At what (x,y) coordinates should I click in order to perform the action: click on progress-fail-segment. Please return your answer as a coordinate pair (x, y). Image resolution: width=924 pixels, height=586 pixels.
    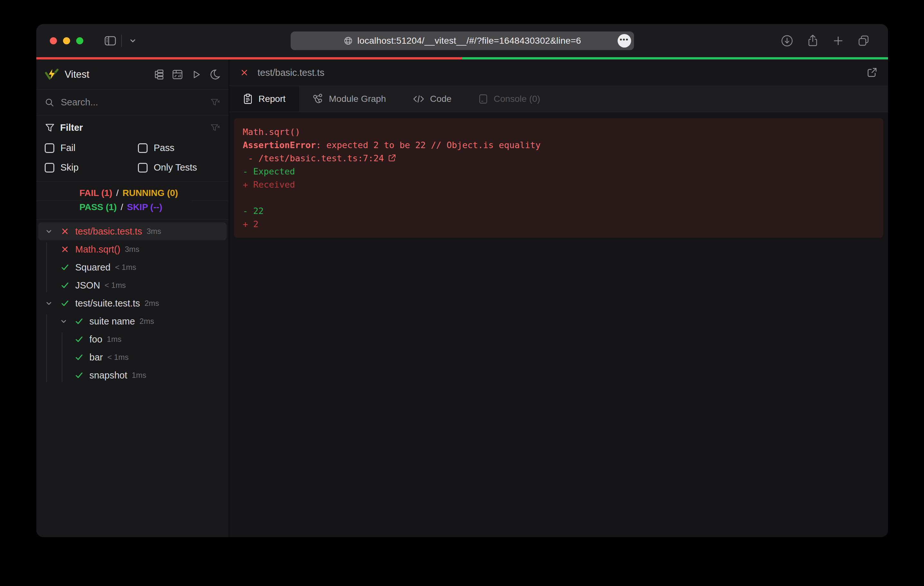
    Looking at the image, I should click on (249, 58).